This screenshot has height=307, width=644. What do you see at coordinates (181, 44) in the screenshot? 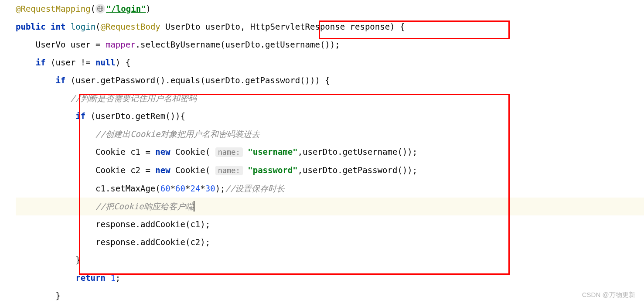
I see `method-select-by-username: selectByUsername` at bounding box center [181, 44].